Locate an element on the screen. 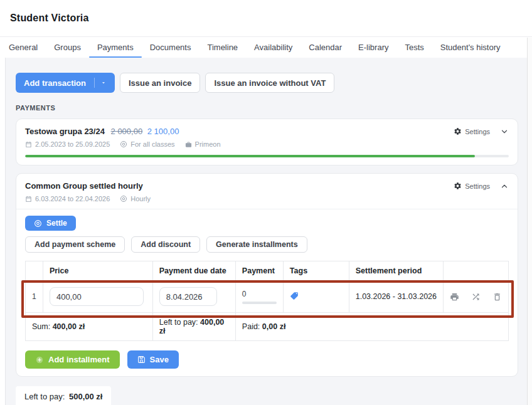 This screenshot has width=532, height=405. print-icon is located at coordinates (454, 297).